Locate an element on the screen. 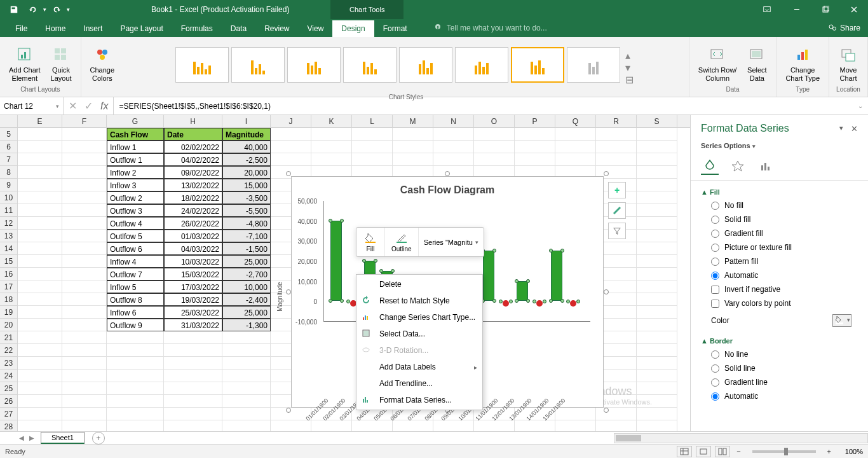  cell-J5 is located at coordinates (291, 134).